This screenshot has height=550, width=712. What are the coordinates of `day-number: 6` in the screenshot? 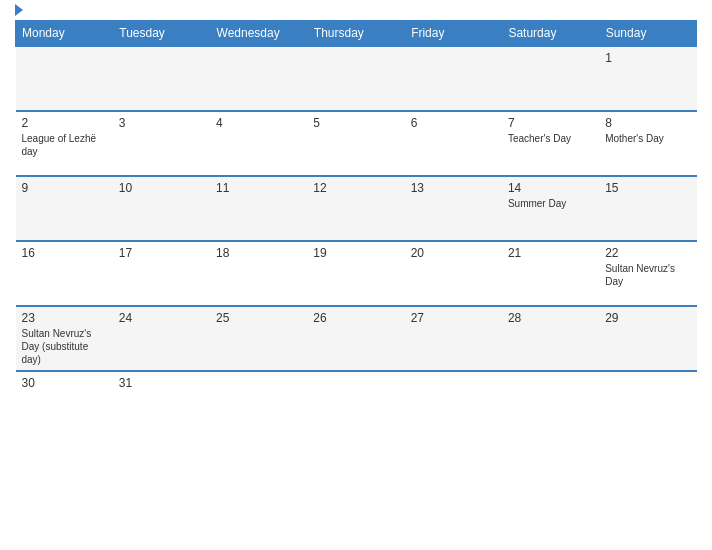 It's located at (454, 123).